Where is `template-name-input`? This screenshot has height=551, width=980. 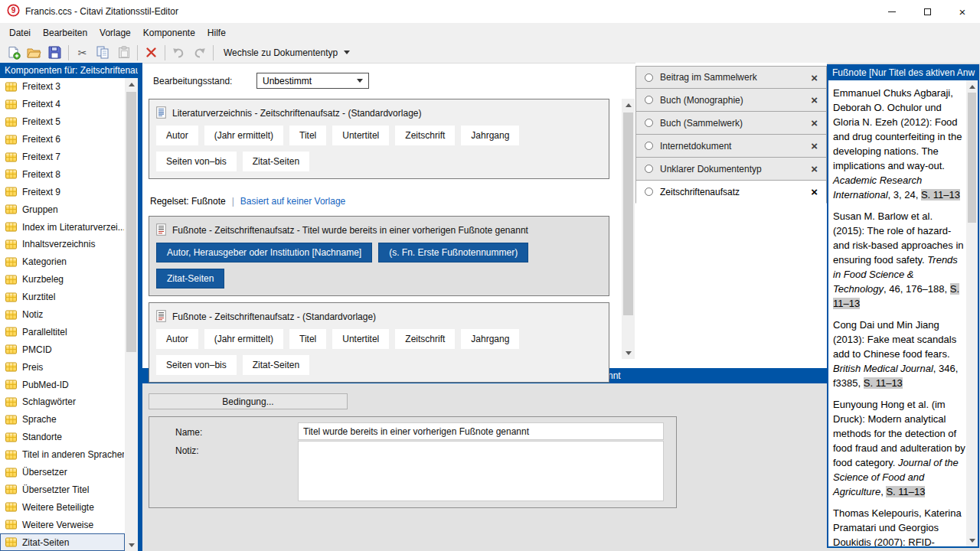
template-name-input is located at coordinates (481, 432).